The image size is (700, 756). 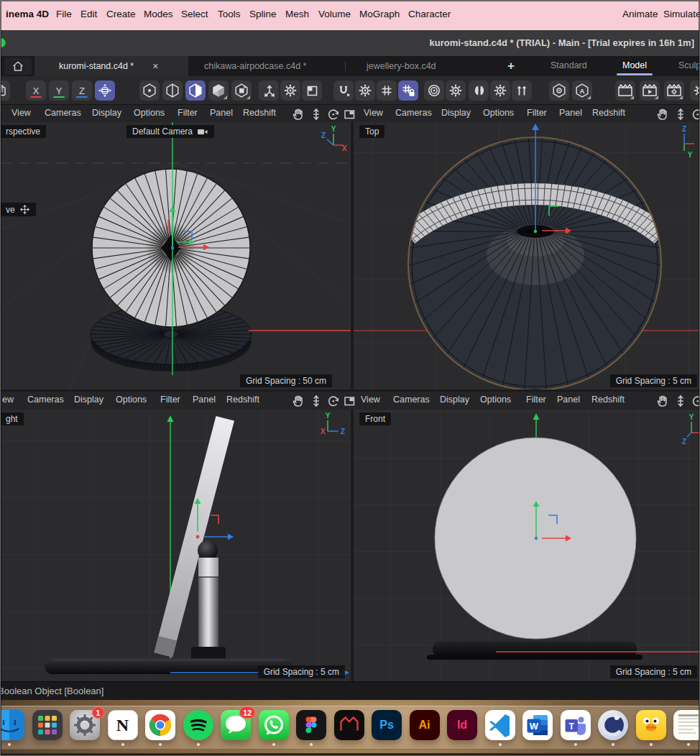 I want to click on texture-mode-button, so click(x=241, y=91).